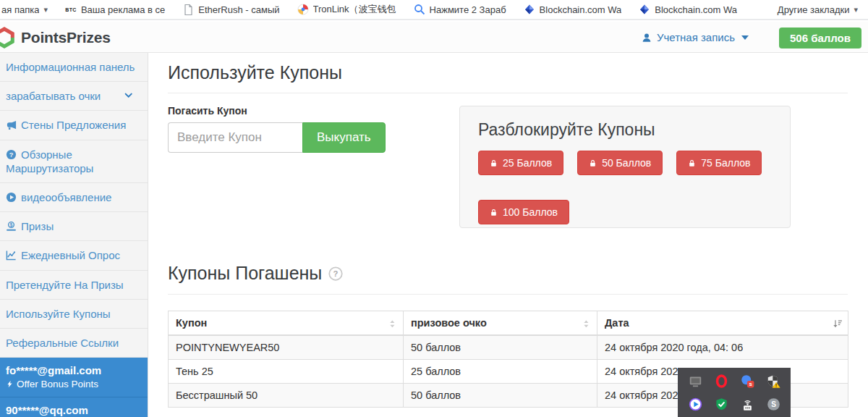 This screenshot has width=868, height=417. What do you see at coordinates (626, 163) in the screenshot?
I see `unlock-button-label: 50 Баллов` at bounding box center [626, 163].